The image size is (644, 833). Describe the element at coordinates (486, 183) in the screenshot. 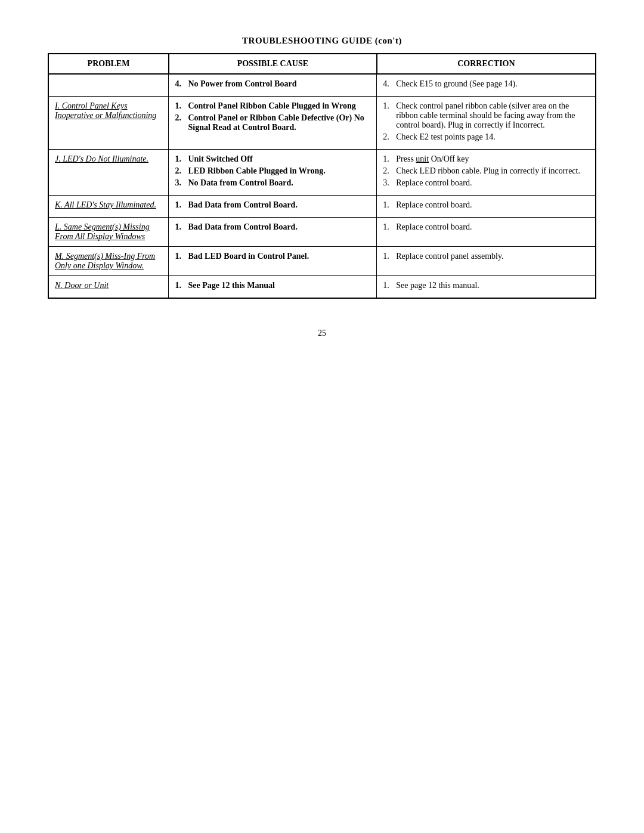

I see `correction-item: 3.Replace control board.` at that location.